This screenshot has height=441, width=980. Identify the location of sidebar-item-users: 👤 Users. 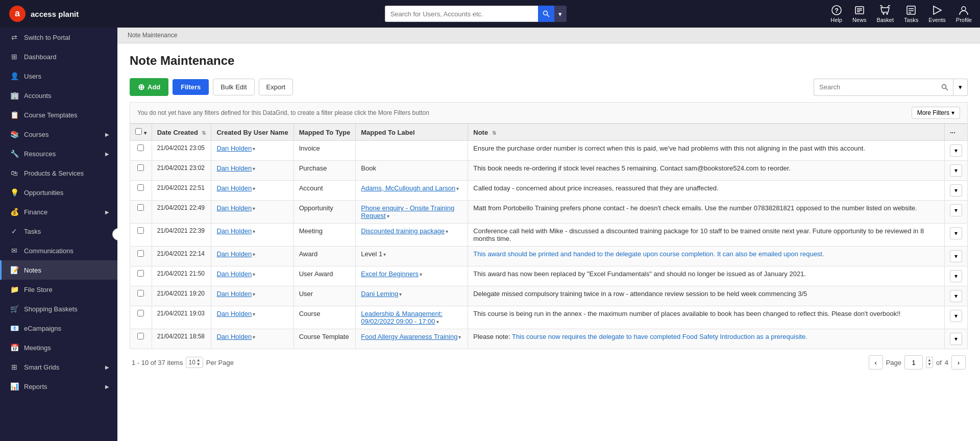
(59, 76).